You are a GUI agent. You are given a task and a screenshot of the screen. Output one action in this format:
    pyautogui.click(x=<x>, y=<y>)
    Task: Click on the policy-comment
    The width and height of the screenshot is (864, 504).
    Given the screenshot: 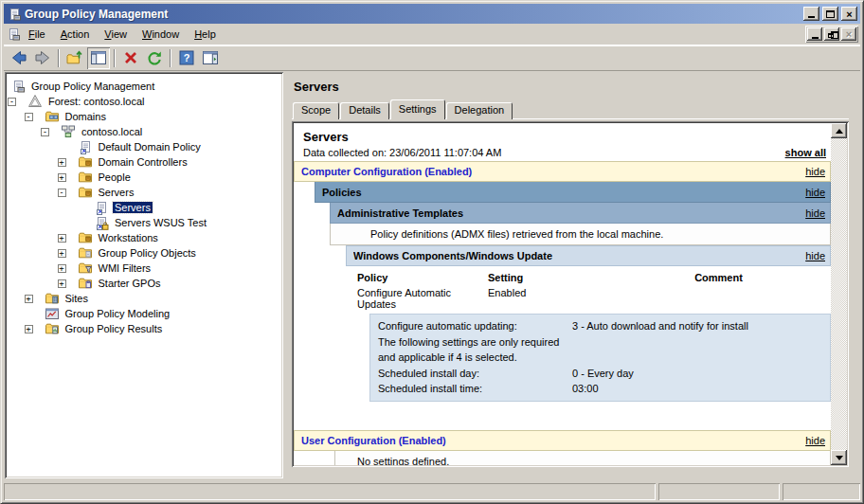 What is the action you would take?
    pyautogui.click(x=718, y=298)
    